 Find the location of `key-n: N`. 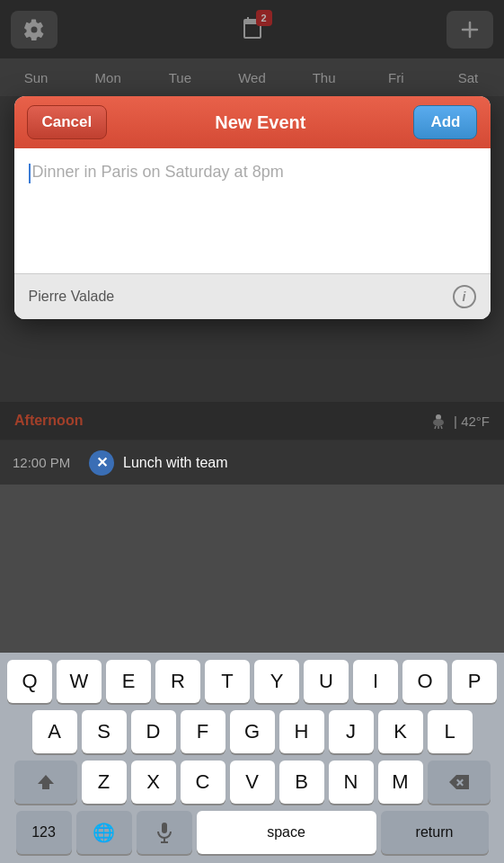

key-n: N is located at coordinates (351, 782).